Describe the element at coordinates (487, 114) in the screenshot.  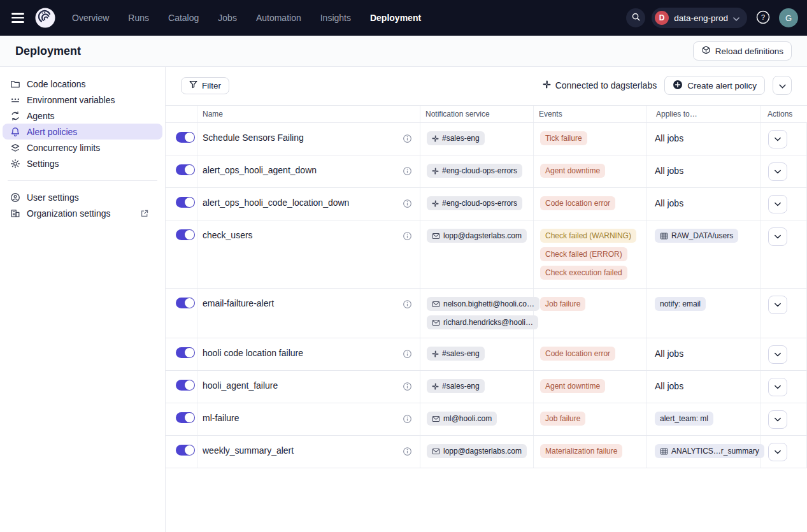
I see `table-header: Name Notification service Events Applies…` at that location.